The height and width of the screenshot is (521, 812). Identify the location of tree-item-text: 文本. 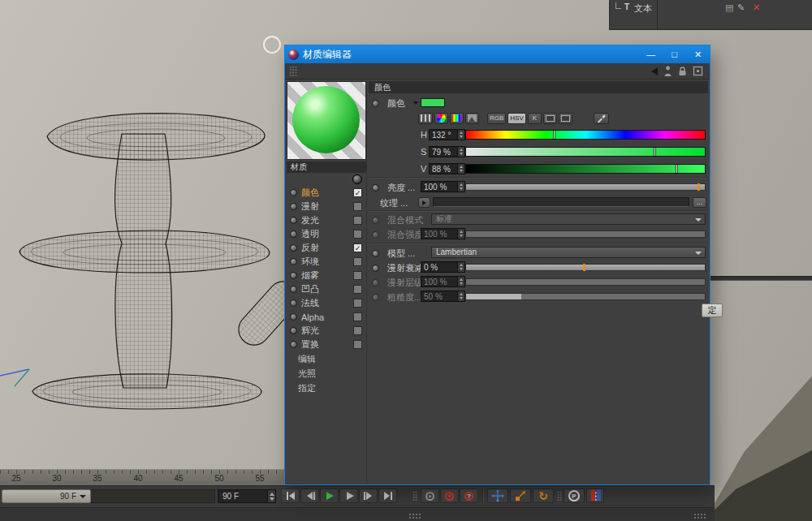
(643, 8).